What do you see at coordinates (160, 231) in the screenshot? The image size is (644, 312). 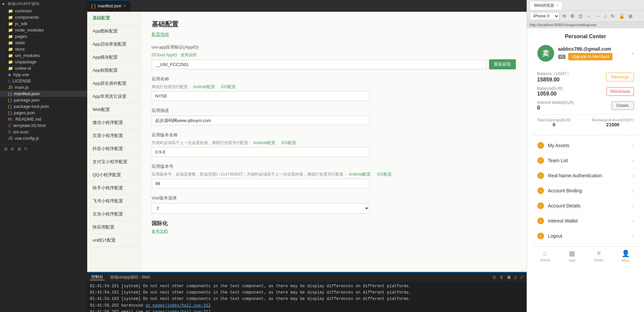 I see `i18n-link: 参考文档` at bounding box center [160, 231].